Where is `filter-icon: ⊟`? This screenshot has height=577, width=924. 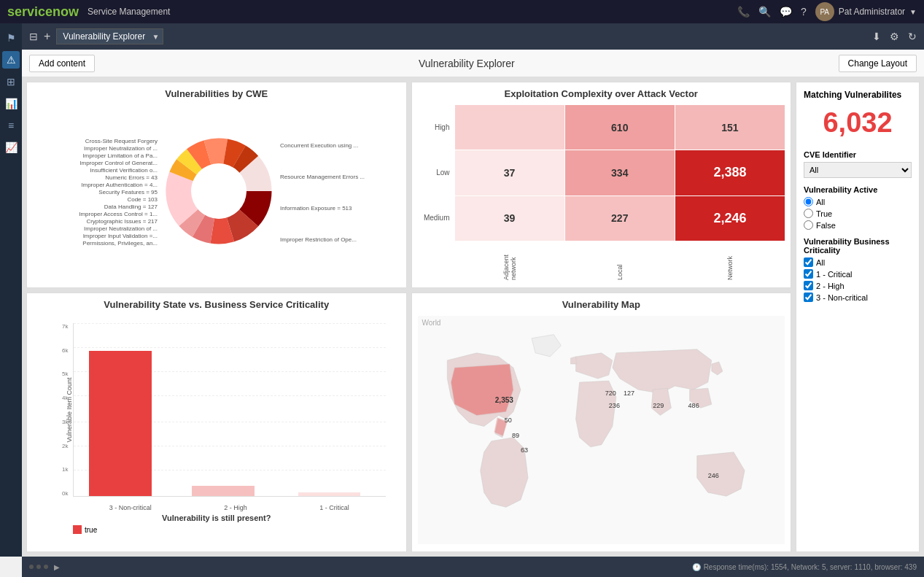 filter-icon: ⊟ is located at coordinates (34, 36).